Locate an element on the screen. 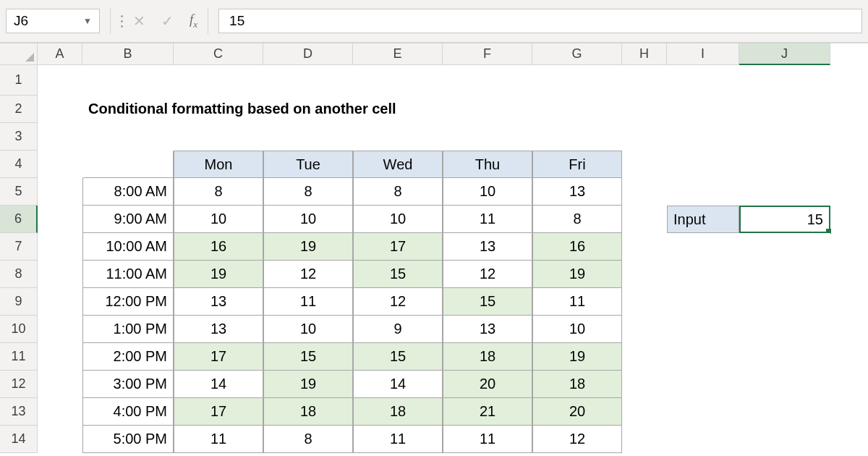  input-label: Input is located at coordinates (703, 219).